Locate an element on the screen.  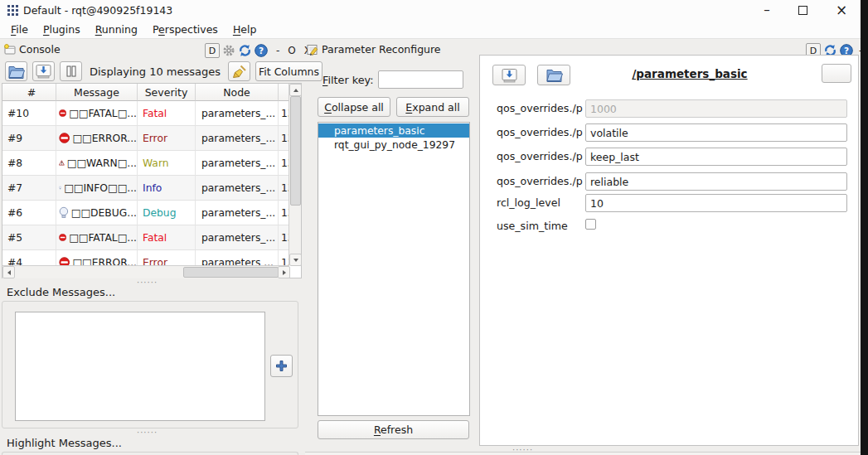
param-input-durability is located at coordinates (716, 133).